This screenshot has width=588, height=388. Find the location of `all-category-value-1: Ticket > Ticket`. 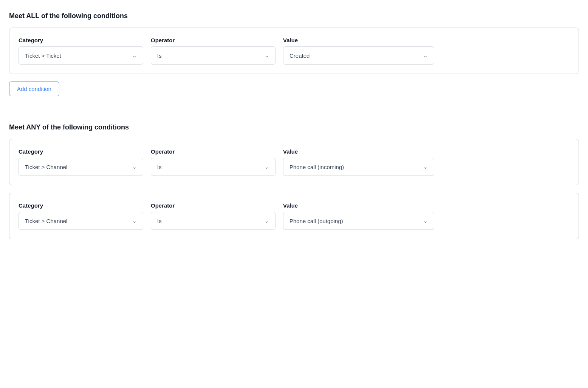

all-category-value-1: Ticket > Ticket is located at coordinates (43, 56).